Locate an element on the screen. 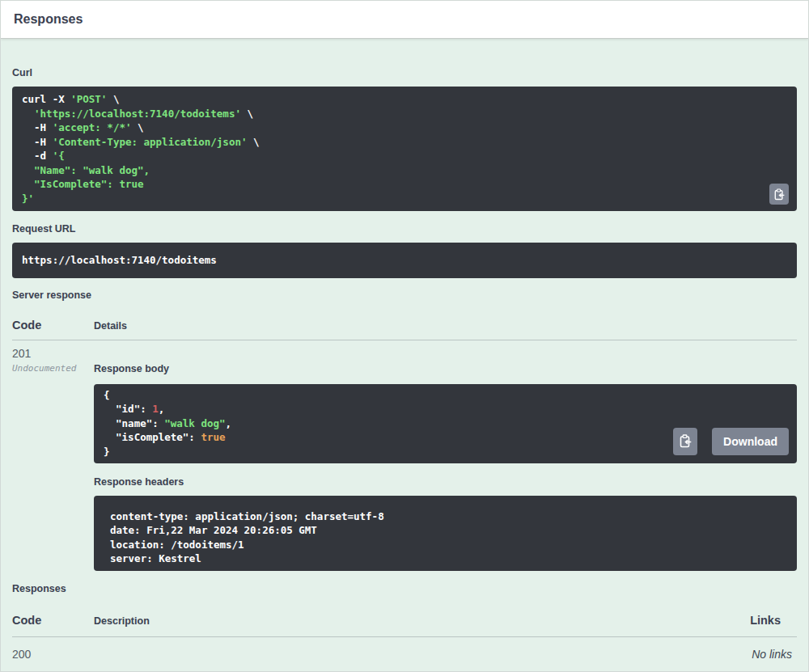 This screenshot has height=672, width=809. response-headers-text: content-type: application/json; charset=… is located at coordinates (448, 538).